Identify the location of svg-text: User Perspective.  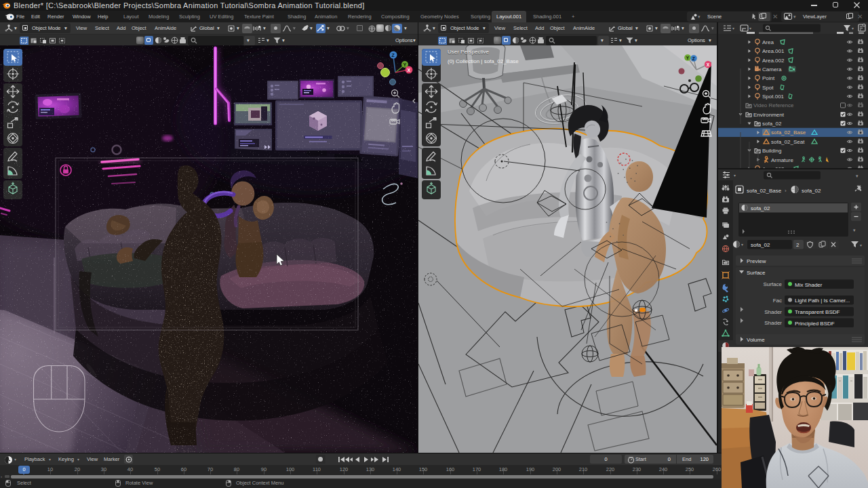
(468, 52).